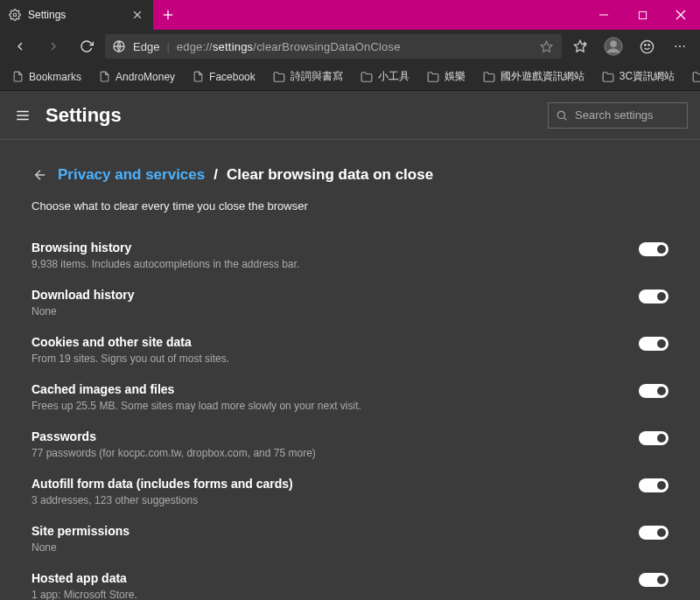 This screenshot has width=700, height=600. What do you see at coordinates (350, 46) in the screenshot?
I see `browser-toolbar: Edge | edge://settings/clearBrowsingData…` at bounding box center [350, 46].